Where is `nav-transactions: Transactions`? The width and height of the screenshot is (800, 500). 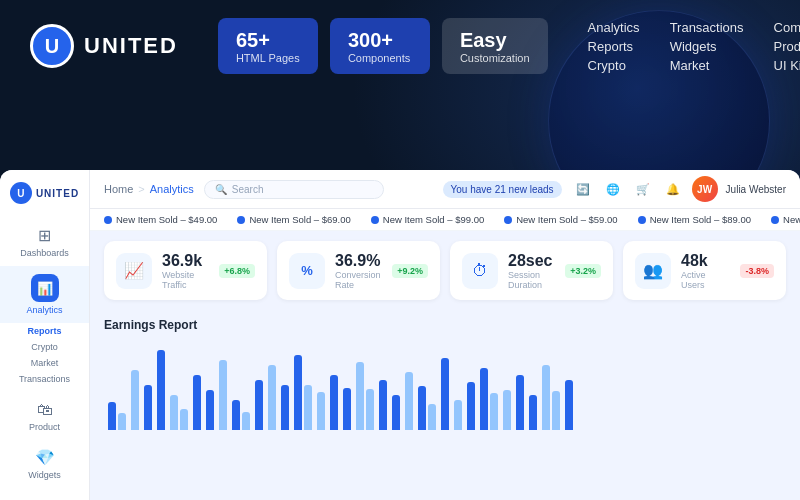
nav-transactions: Transactions is located at coordinates (707, 28).